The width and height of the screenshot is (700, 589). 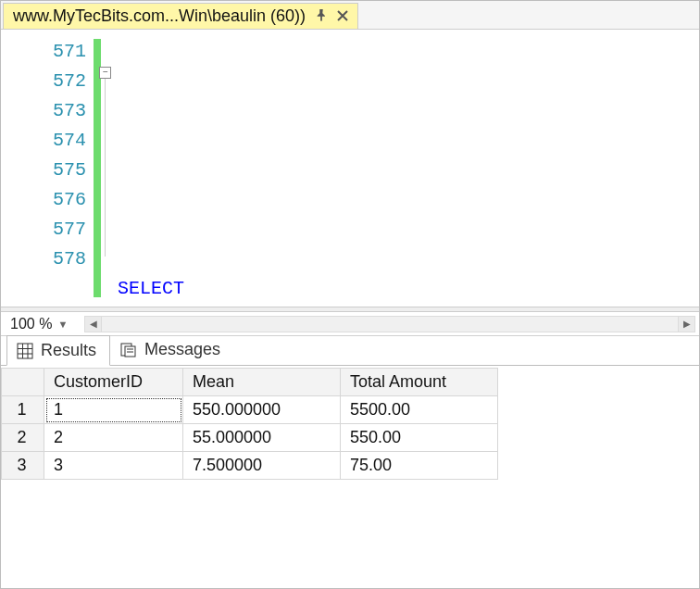 What do you see at coordinates (69, 350) in the screenshot?
I see `tab-results-label: Results` at bounding box center [69, 350].